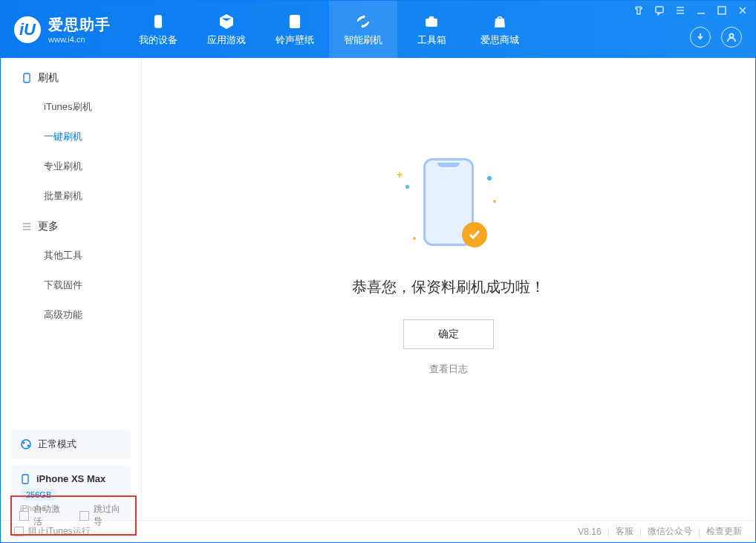 This screenshot has width=756, height=543. What do you see at coordinates (722, 10) in the screenshot?
I see `maximize-icon` at bounding box center [722, 10].